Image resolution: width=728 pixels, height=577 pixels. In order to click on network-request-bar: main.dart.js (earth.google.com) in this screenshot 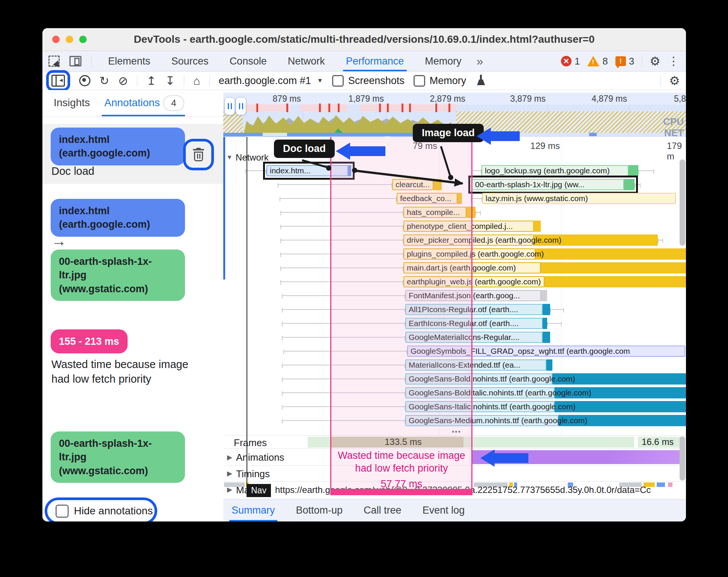, I will do `click(545, 268)`.